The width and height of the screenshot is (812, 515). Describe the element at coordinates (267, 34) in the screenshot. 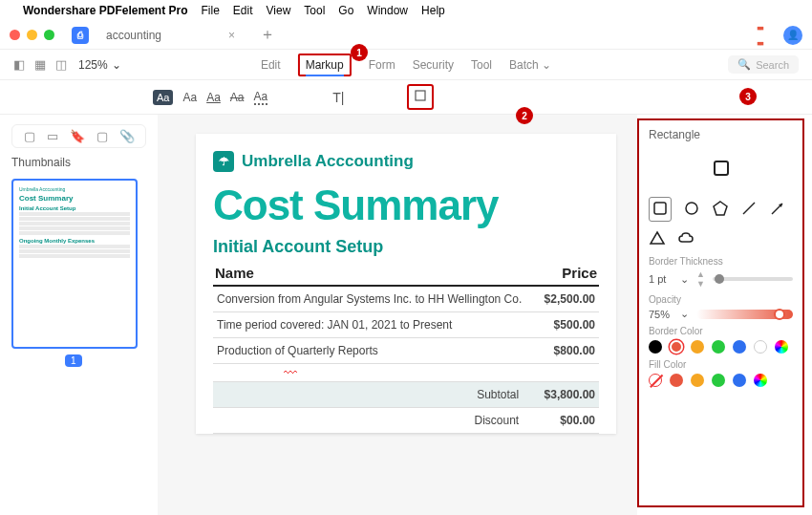

I see `new-tab-button: ＋` at that location.